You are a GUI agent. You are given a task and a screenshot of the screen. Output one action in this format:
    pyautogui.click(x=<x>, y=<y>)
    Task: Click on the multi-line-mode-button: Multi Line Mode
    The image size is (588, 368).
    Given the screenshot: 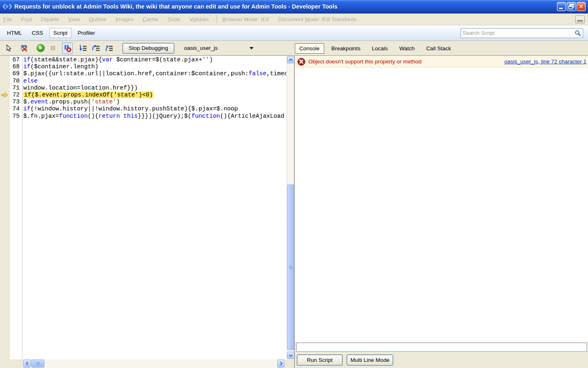 What is the action you would take?
    pyautogui.click(x=370, y=360)
    